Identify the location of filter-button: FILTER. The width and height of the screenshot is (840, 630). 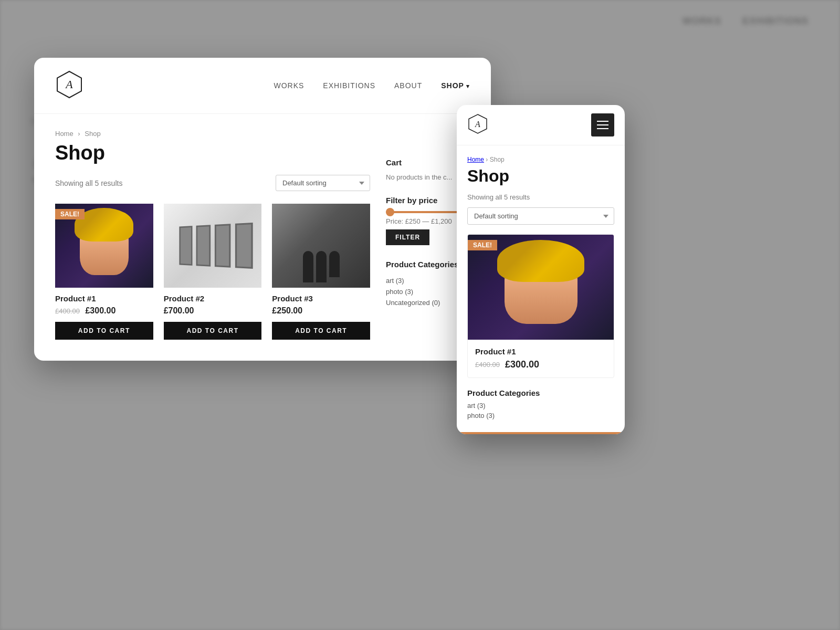
(407, 237).